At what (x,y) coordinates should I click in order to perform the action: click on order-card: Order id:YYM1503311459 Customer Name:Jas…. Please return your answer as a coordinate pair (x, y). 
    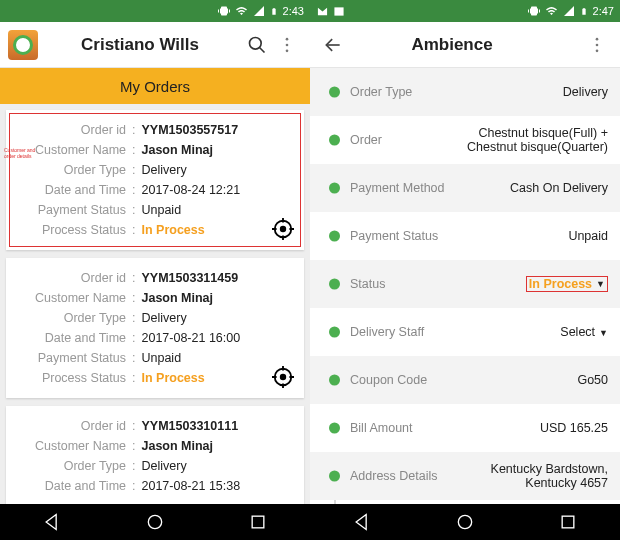
    Looking at the image, I should click on (155, 328).